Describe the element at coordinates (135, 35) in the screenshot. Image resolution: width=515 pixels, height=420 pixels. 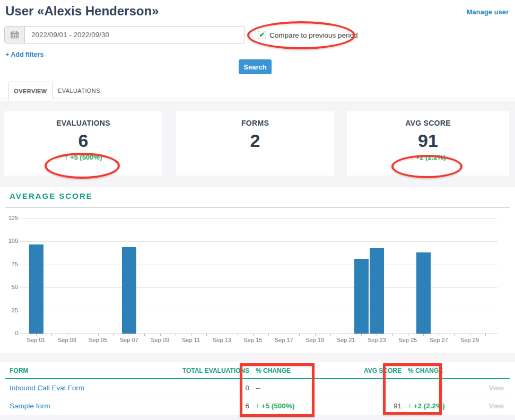
I see `date-range-input: 2022/09/01 - 2022/09/30` at that location.